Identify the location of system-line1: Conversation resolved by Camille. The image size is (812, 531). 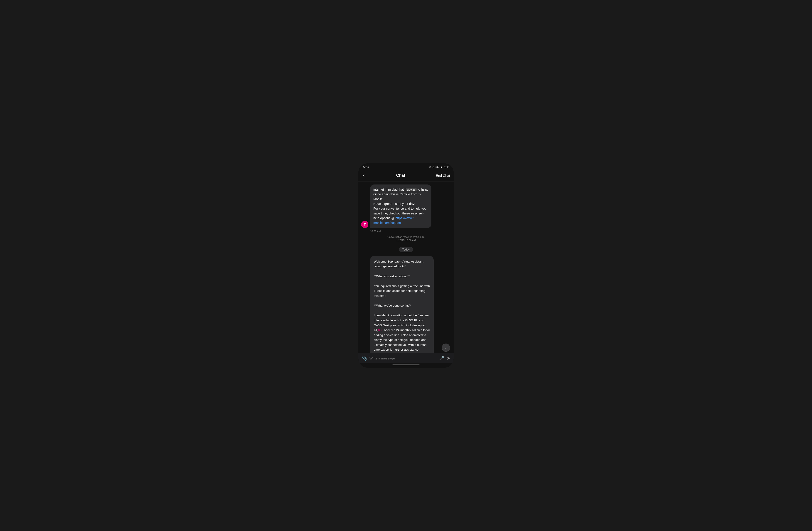
(406, 237).